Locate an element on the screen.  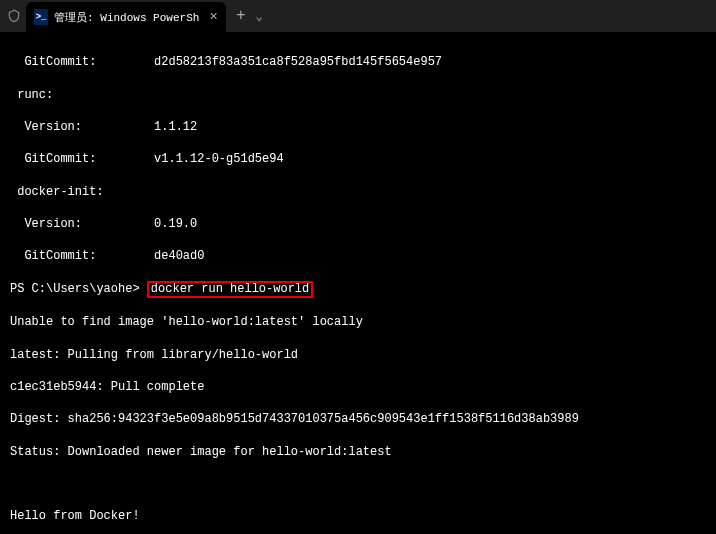
output-line: Version: 0.19.0 is located at coordinates (358, 224).